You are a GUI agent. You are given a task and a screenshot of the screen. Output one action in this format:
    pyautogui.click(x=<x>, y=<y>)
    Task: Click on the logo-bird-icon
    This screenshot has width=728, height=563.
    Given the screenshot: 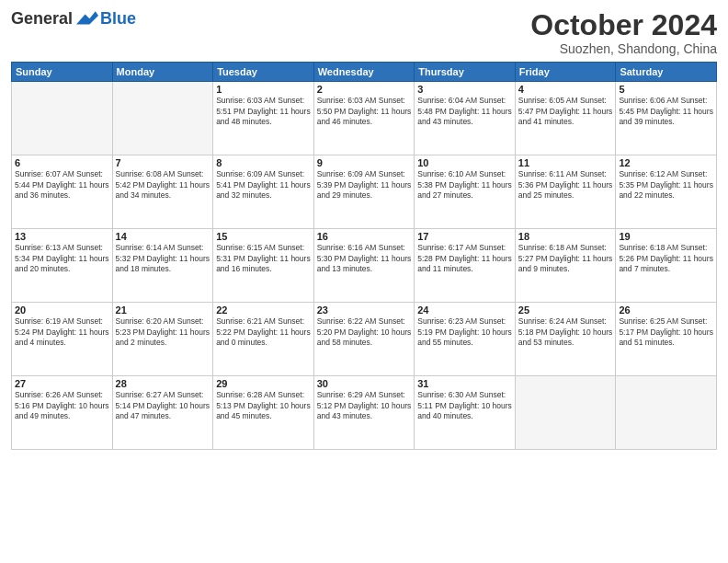 What is the action you would take?
    pyautogui.click(x=87, y=19)
    